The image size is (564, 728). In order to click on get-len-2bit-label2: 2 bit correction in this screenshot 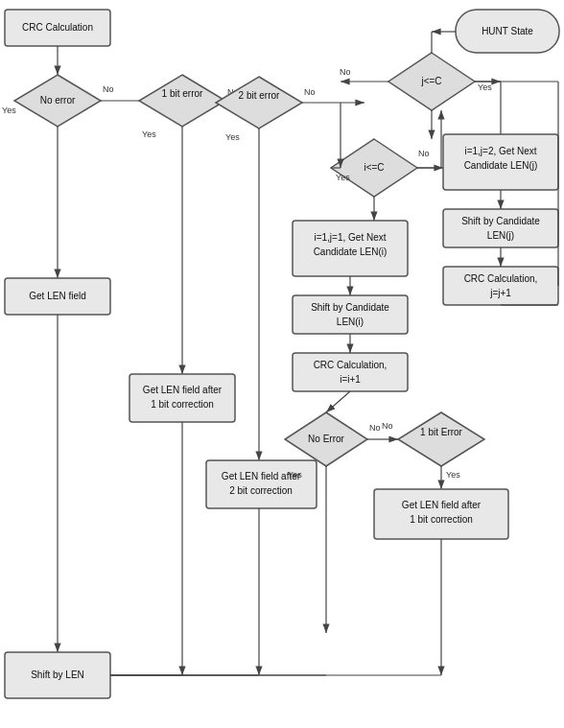, I will do `click(261, 491)`.